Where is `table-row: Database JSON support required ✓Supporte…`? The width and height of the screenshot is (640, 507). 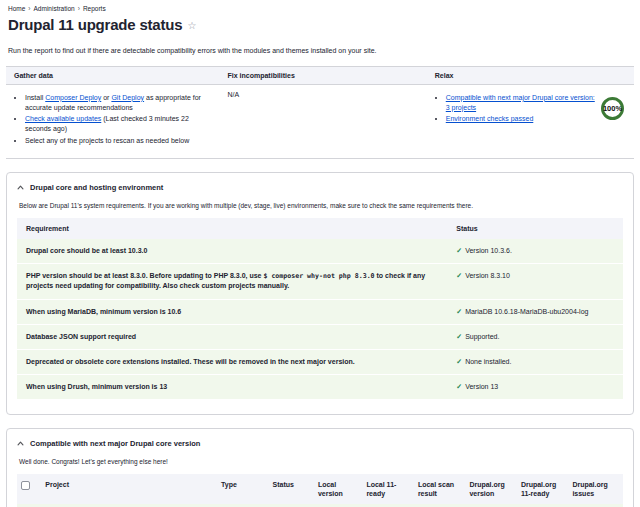
table-row: Database JSON support required ✓Supporte… is located at coordinates (320, 336).